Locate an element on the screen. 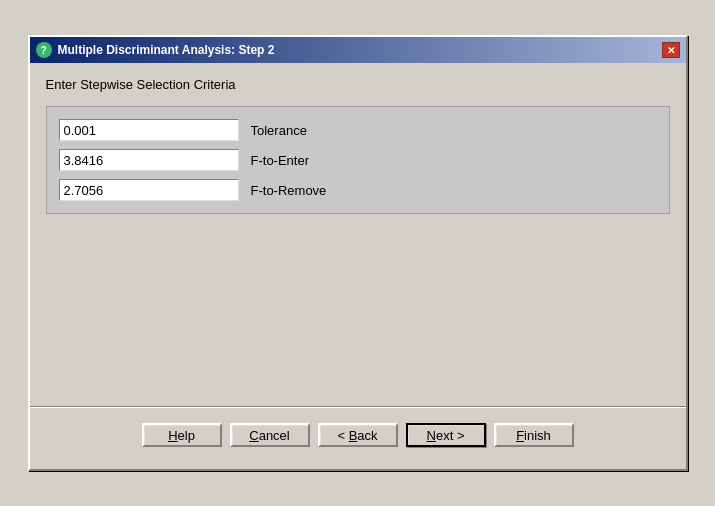 This screenshot has height=506, width=715. tolerance-input is located at coordinates (149, 130).